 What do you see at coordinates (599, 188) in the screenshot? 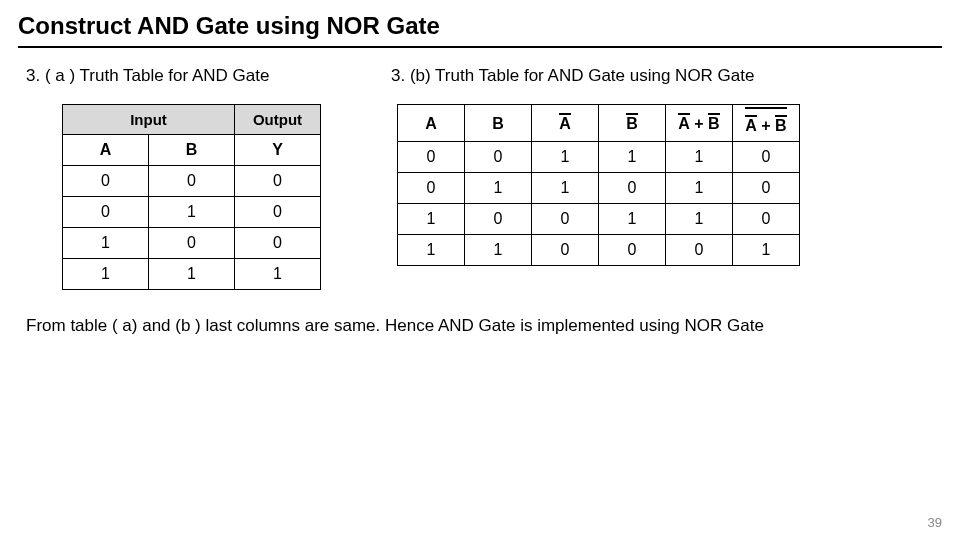
I see `table-row: 0 1 1 0 1 0` at bounding box center [599, 188].